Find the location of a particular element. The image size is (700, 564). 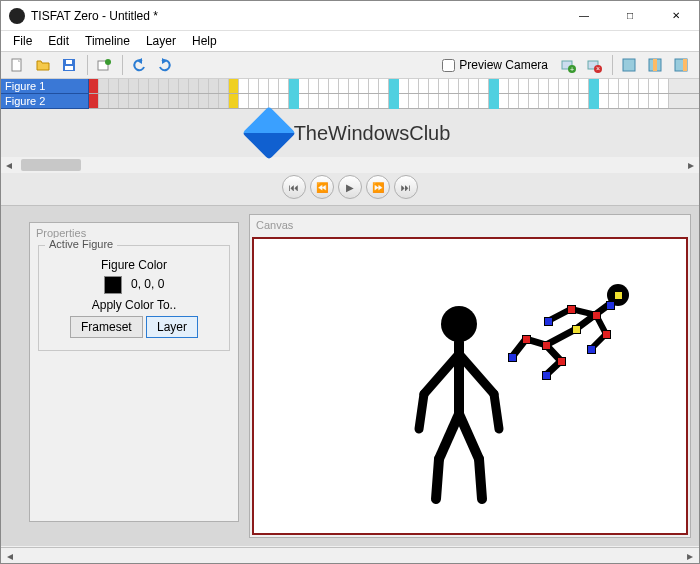

redo-button is located at coordinates (165, 65).